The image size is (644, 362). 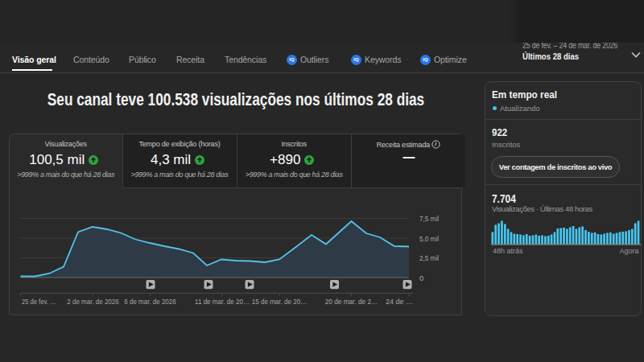 I want to click on svg-text: 5,0 mil, so click(x=429, y=238).